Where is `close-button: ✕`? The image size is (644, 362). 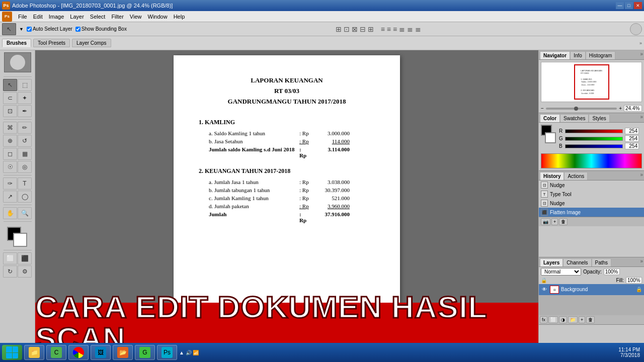 close-button: ✕ is located at coordinates (638, 6).